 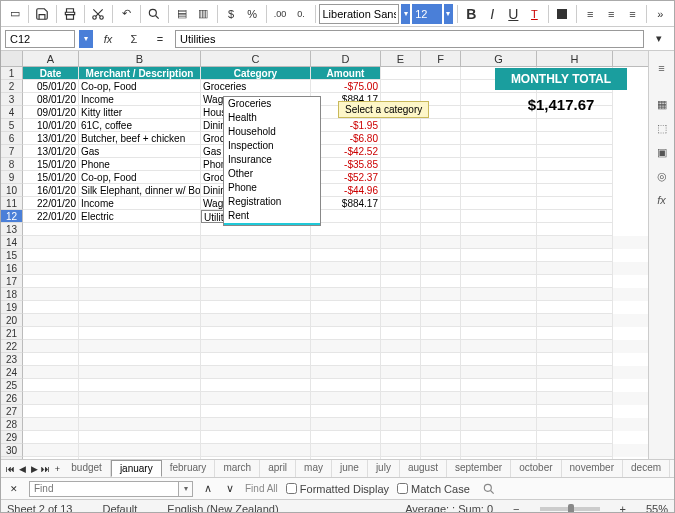 What do you see at coordinates (140, 204) in the screenshot?
I see `cell-merchant: Income` at bounding box center [140, 204].